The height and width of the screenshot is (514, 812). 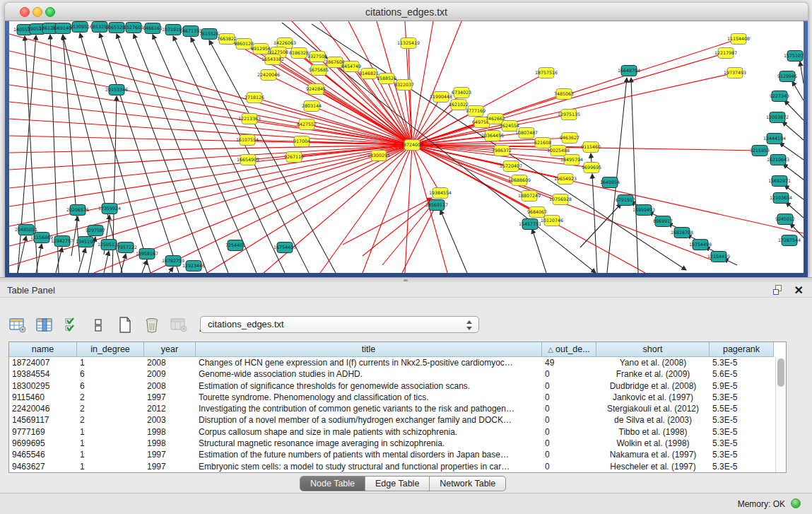 I want to click on graph-node: 15751074, so click(x=794, y=57).